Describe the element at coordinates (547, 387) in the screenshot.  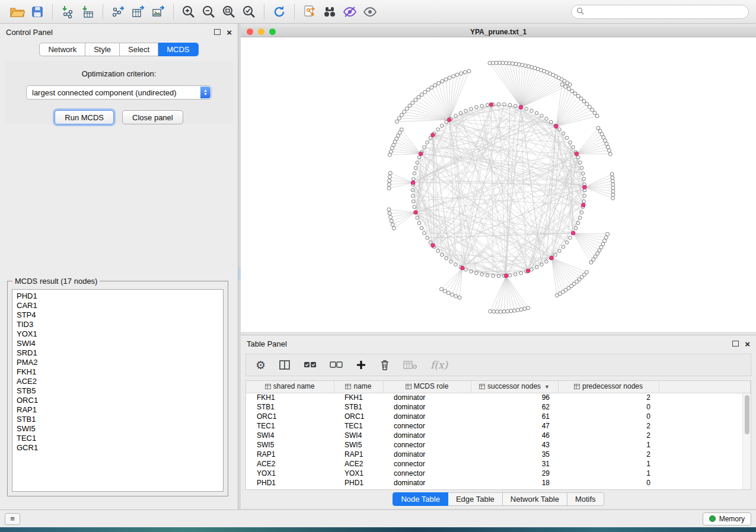
I see `sort-menu-icon: ▼` at that location.